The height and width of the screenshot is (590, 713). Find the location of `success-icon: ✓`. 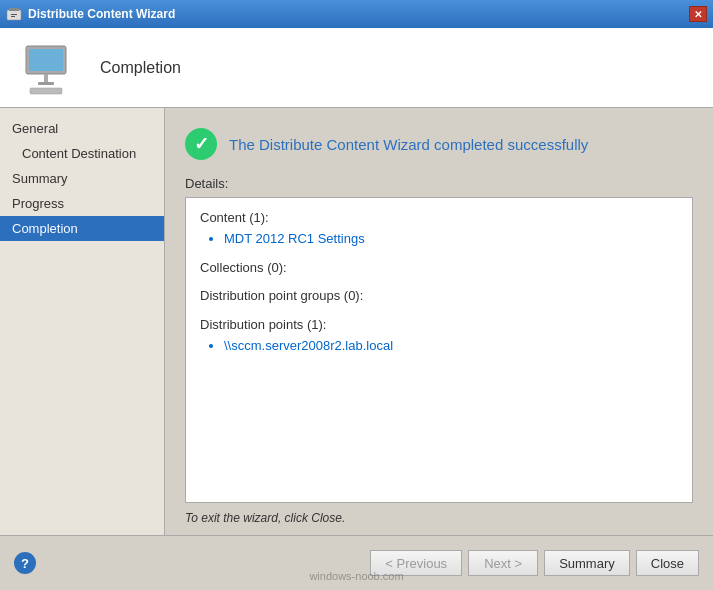

success-icon: ✓ is located at coordinates (201, 144).